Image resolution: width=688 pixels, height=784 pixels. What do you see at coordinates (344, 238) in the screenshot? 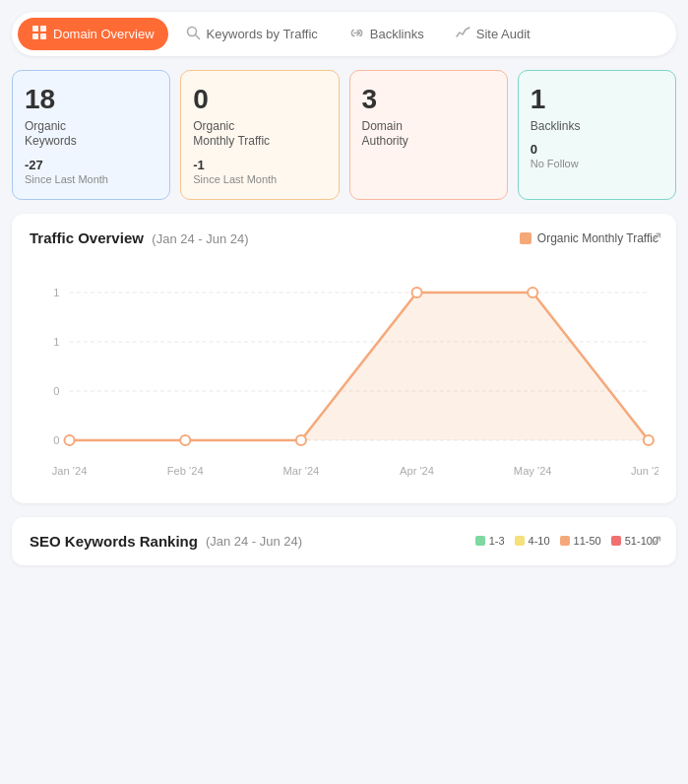
I see `chart-header: Traffic Overview (Jan 24 - Jun 24) Organ…` at bounding box center [344, 238].